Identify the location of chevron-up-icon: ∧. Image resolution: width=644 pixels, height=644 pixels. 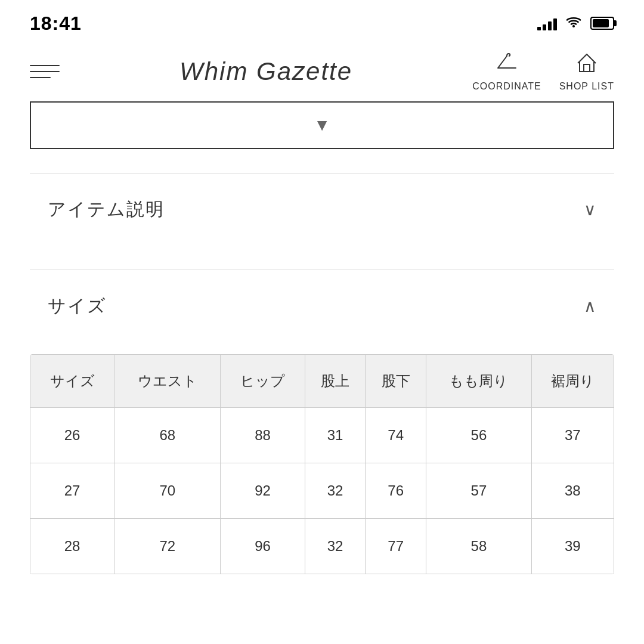
(590, 306).